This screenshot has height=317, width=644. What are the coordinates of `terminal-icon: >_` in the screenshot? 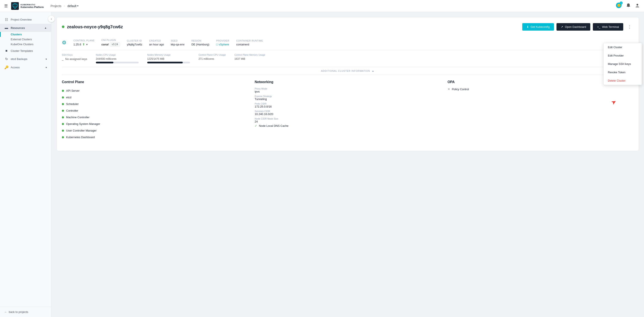 It's located at (599, 27).